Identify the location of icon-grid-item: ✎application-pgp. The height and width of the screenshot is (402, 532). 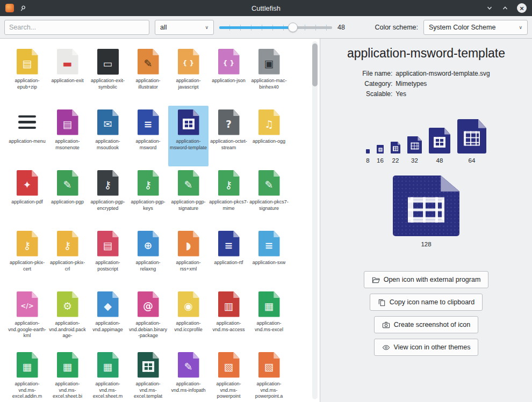
(68, 196).